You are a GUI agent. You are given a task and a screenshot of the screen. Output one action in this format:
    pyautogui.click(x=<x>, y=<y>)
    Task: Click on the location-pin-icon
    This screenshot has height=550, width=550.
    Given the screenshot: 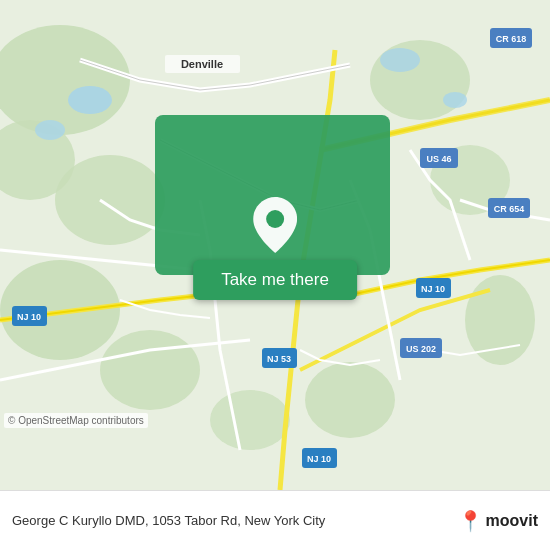 What is the action you would take?
    pyautogui.click(x=275, y=225)
    